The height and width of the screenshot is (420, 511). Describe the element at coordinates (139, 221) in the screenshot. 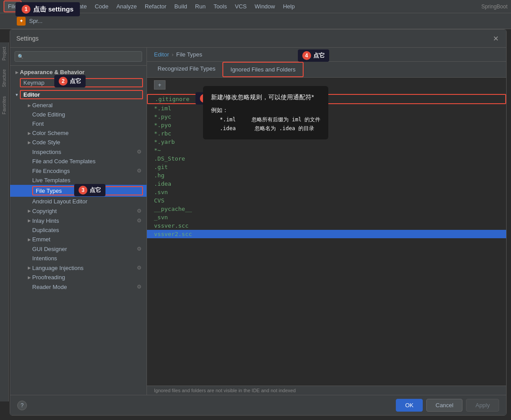

I see `gear-icon-inlay-hints: ⚙` at that location.